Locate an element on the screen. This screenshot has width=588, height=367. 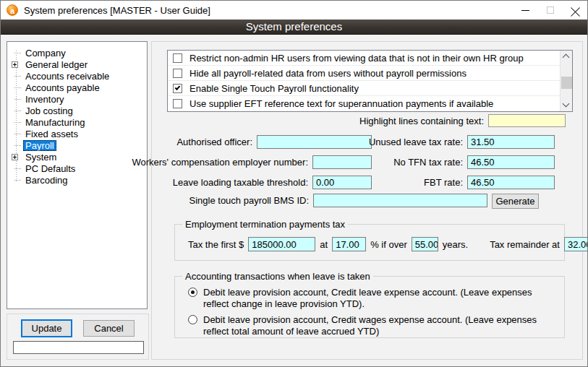
tree-item-fixed-assets: Fixed assets is located at coordinates (78, 134).